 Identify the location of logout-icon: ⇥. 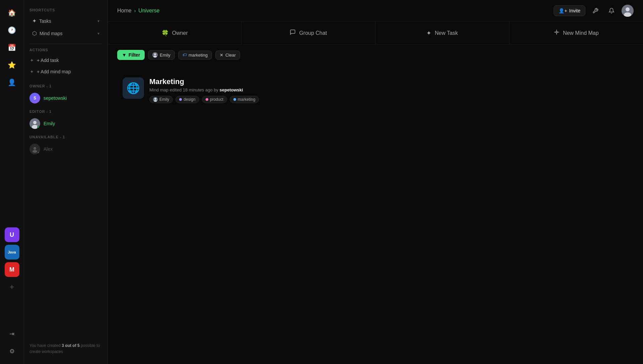
(12, 334).